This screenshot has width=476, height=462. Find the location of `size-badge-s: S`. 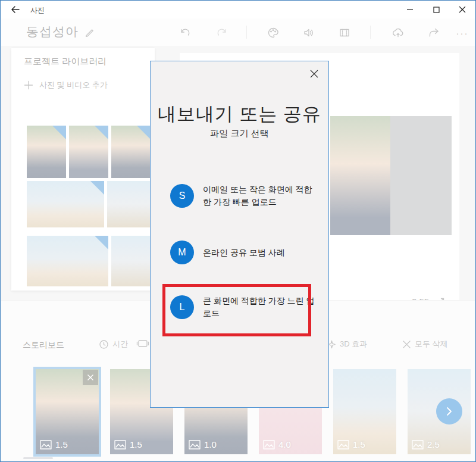

size-badge-s: S is located at coordinates (182, 196).